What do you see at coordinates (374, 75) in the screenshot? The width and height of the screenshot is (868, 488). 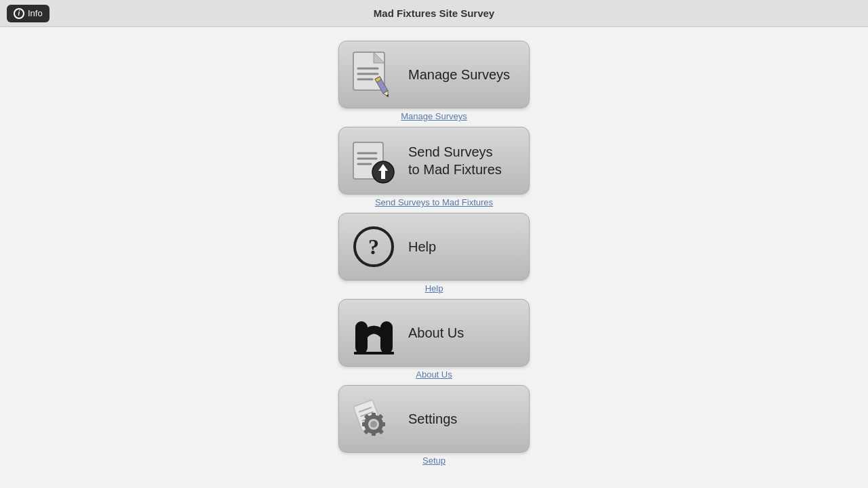 I see `manage-surveys-icon-container` at bounding box center [374, 75].